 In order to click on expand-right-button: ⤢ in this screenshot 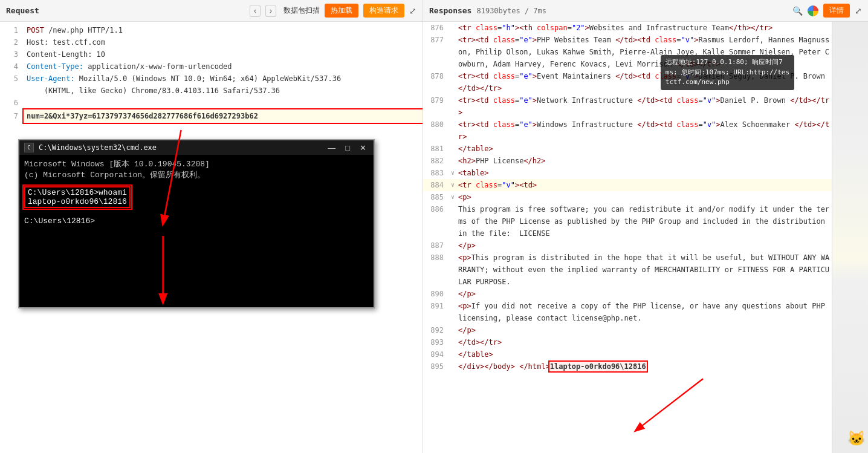, I will do `click(858, 11)`.